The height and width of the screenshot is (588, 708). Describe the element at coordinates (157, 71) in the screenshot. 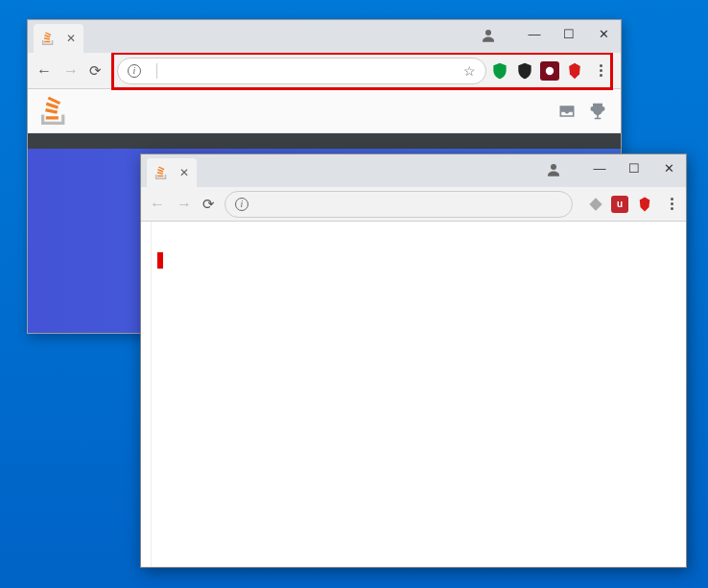

I see `separator` at that location.